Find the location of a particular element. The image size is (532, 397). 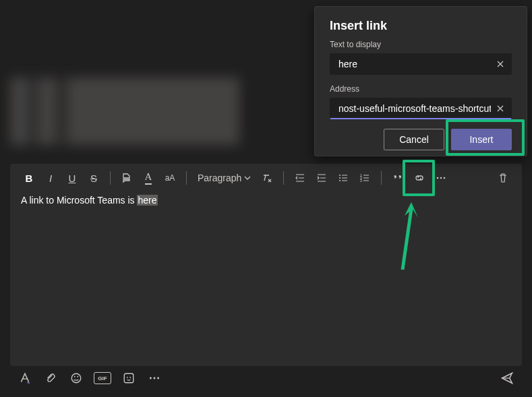

strikethrough-button: S is located at coordinates (94, 178).